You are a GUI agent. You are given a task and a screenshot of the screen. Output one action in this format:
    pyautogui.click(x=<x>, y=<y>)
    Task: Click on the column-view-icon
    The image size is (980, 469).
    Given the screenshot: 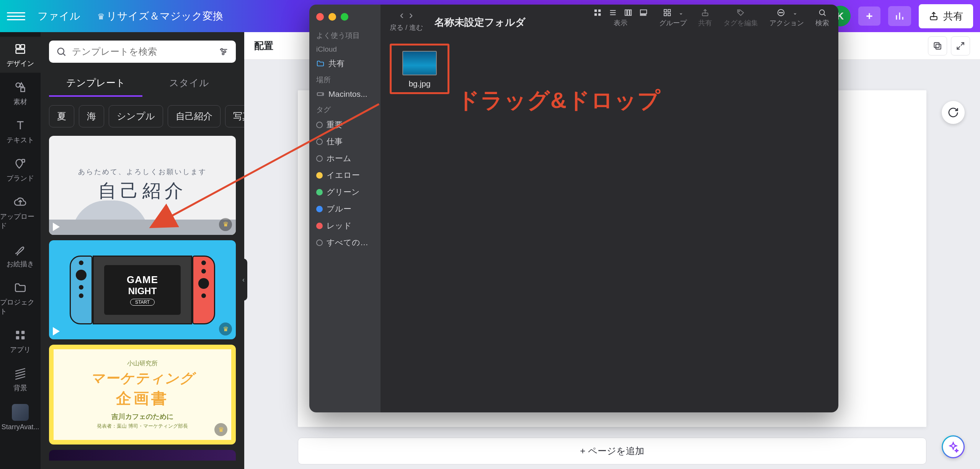 What is the action you would take?
    pyautogui.click(x=628, y=13)
    